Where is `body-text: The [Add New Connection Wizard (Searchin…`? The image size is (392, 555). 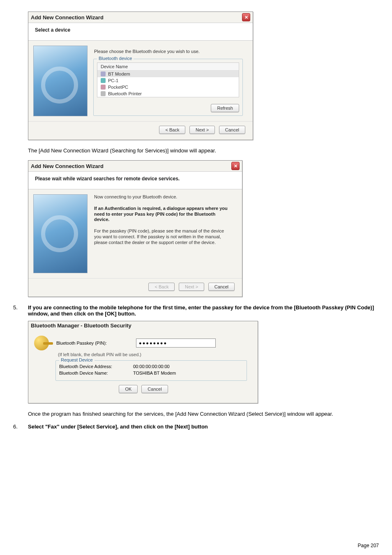 body-text: The [Add New Connection Wizard (Searchin… is located at coordinates (203, 150).